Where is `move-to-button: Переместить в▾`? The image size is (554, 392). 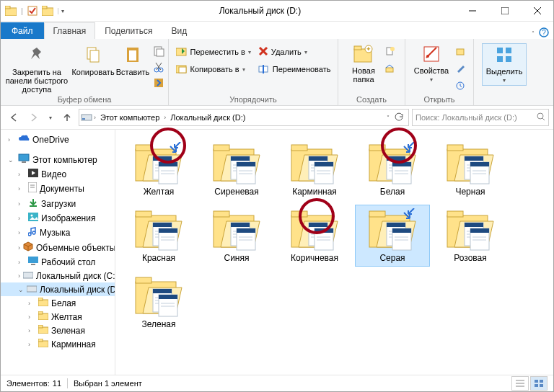 move-to-button: Переместить в▾ is located at coordinates (214, 52).